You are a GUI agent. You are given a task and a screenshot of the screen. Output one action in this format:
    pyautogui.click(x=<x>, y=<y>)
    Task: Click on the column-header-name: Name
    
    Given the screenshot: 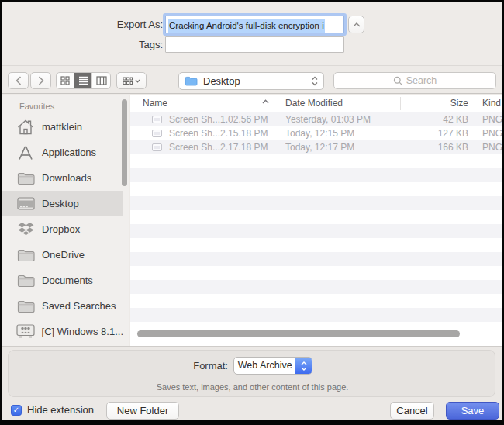 What is the action you would take?
    pyautogui.click(x=155, y=104)
    